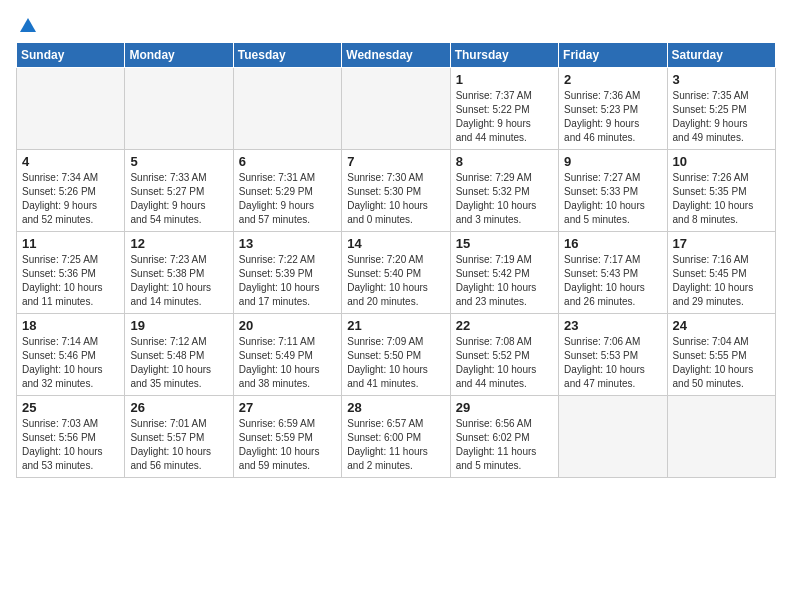  Describe the element at coordinates (287, 437) in the screenshot. I see `calendar-cell: 27Sunrise: 6:59 AM Sunset: 5:59 PM Dayli…` at that location.